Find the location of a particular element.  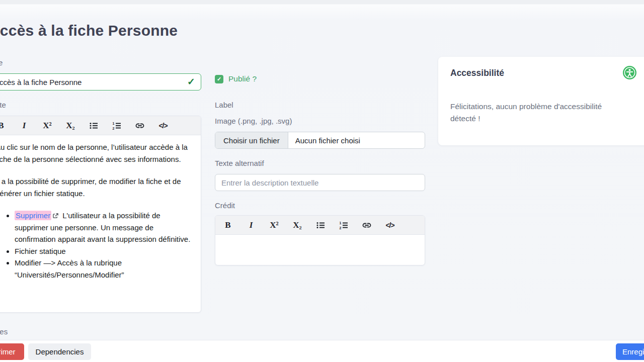

credit-editor-toolbar: B I X² X₂ 12 </> is located at coordinates (320, 225).